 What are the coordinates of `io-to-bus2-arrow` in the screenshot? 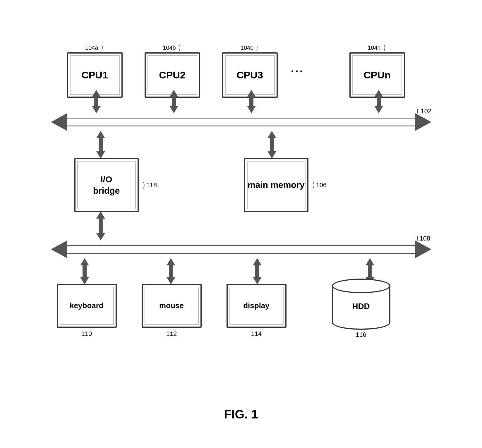 It's located at (101, 226).